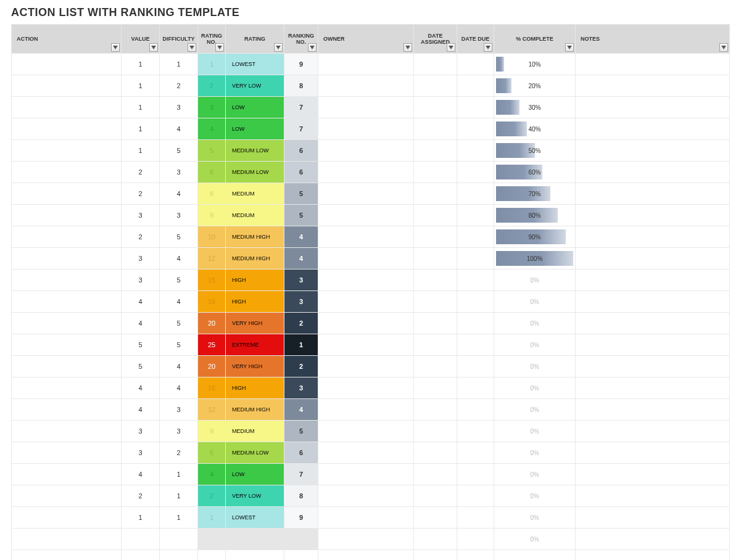 This screenshot has height=560, width=741. I want to click on cell-complete: 30%, so click(535, 107).